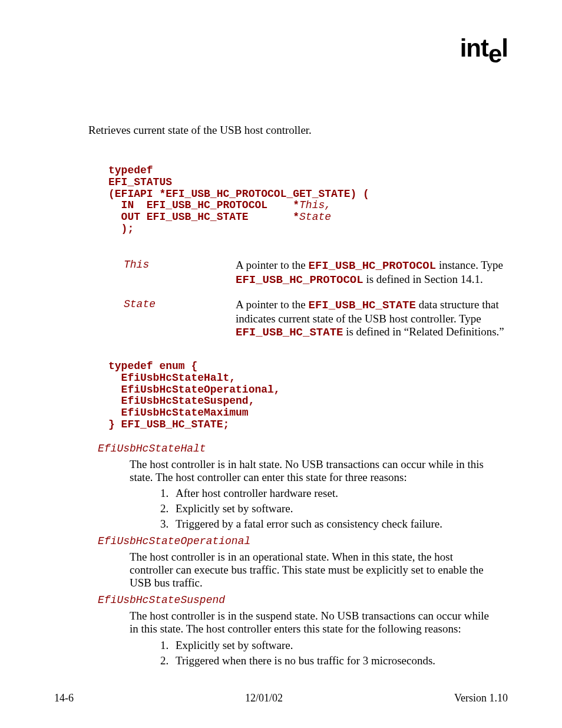 The height and width of the screenshot is (728, 562). What do you see at coordinates (334, 524) in the screenshot?
I see `list-item: 3.Triggered by a fatal error such as con…` at bounding box center [334, 524].